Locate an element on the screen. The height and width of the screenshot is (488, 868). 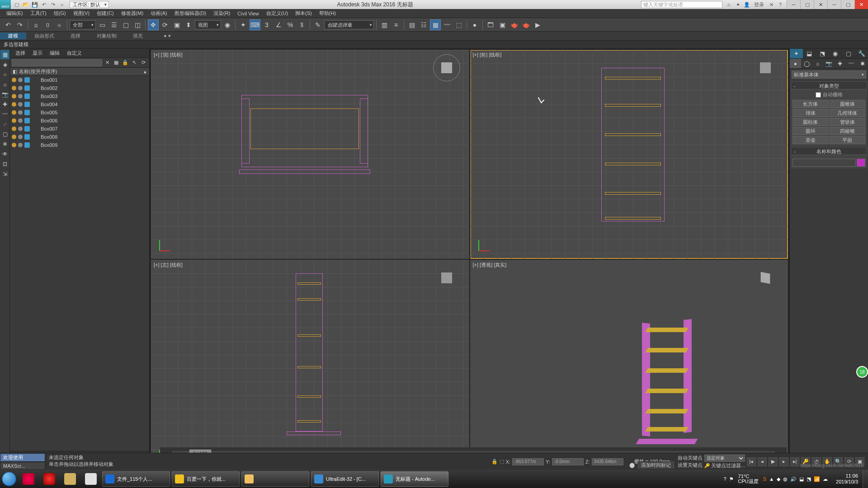
minimize-inner-button: ─ is located at coordinates (793, 5).